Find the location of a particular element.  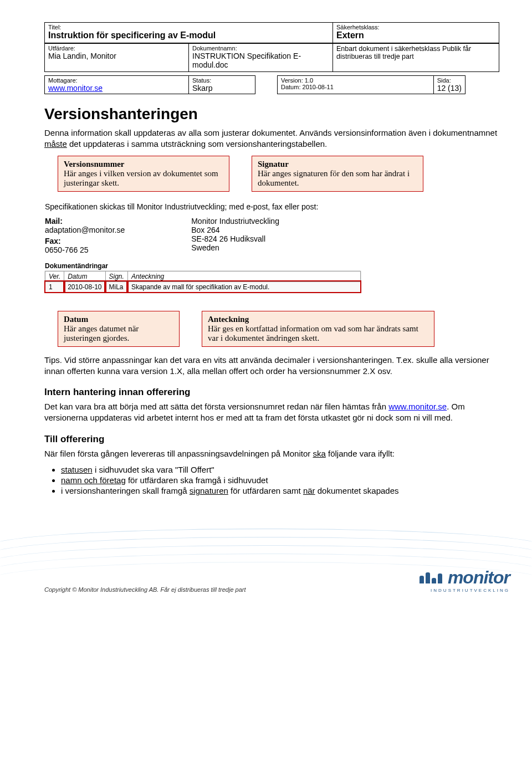

b1-u: statusen is located at coordinates (76, 470).